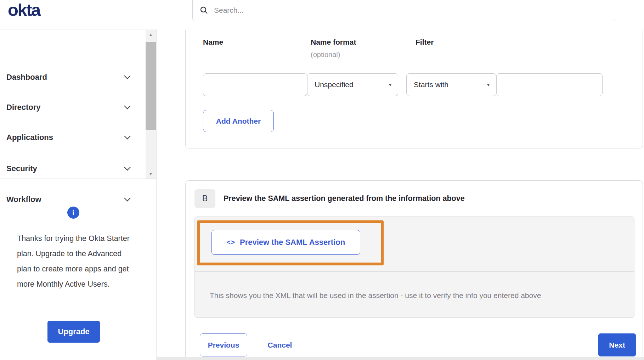 The width and height of the screenshot is (644, 360). What do you see at coordinates (23, 107) in the screenshot?
I see `sidebar-item-label: Directory` at bounding box center [23, 107].